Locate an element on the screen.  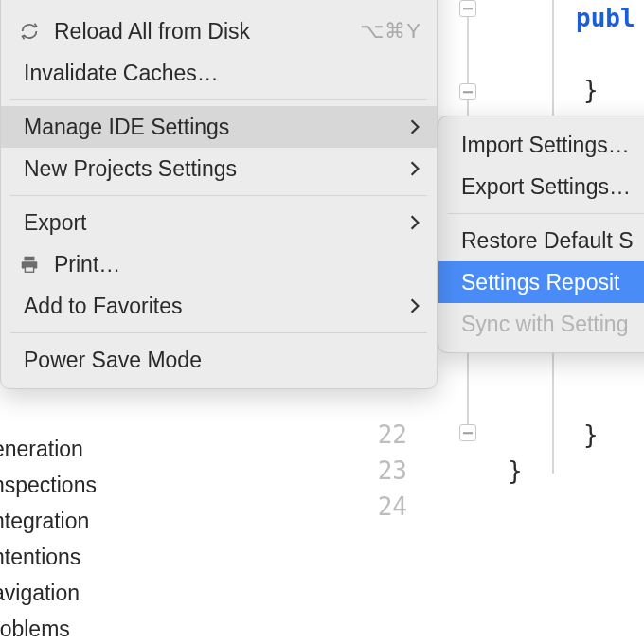
sync-settings-item: Sync with Setting is located at coordinates (542, 324).